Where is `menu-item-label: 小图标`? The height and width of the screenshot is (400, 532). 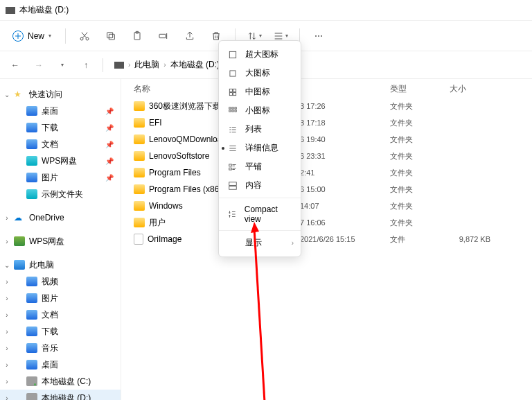
menu-item-label: 小图标 is located at coordinates (258, 111).